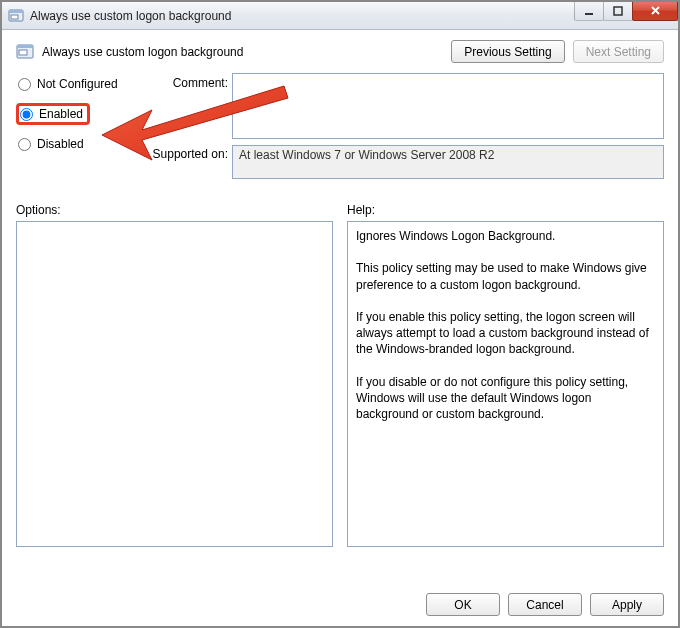 The height and width of the screenshot is (628, 680). Describe the element at coordinates (24, 144) in the screenshot. I see `radio-disabled-input` at that location.